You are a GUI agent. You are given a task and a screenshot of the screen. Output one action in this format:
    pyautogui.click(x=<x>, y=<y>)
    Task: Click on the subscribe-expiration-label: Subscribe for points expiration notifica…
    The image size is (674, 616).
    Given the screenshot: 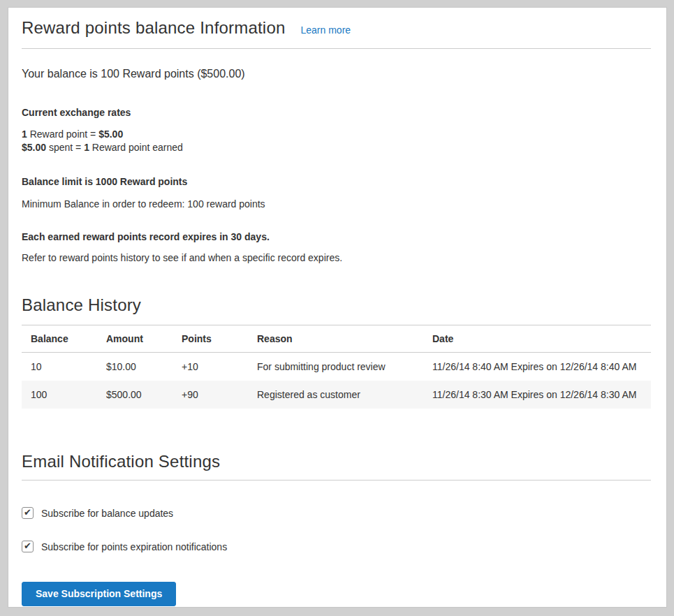 What is the action you would take?
    pyautogui.click(x=134, y=547)
    